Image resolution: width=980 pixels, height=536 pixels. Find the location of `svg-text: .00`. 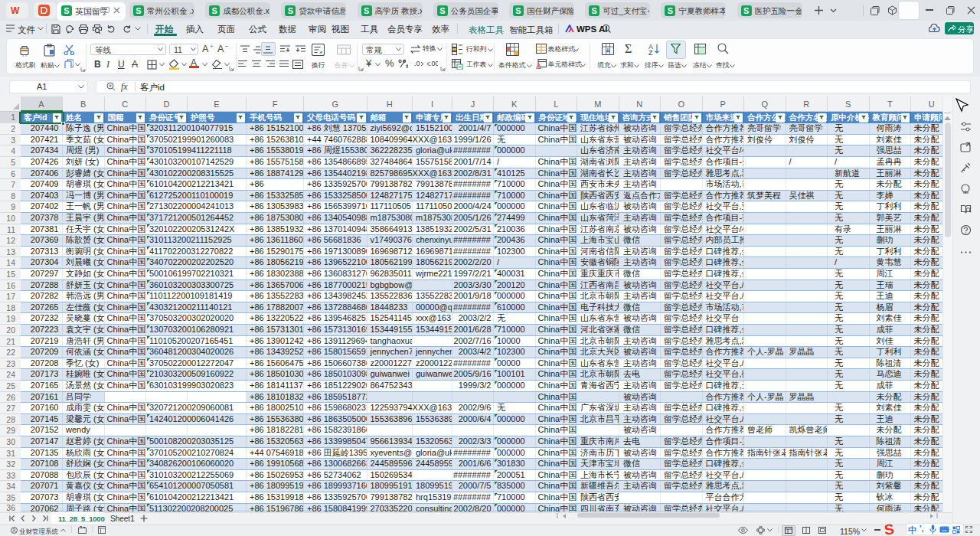

svg-text: .00 is located at coordinates (433, 64).